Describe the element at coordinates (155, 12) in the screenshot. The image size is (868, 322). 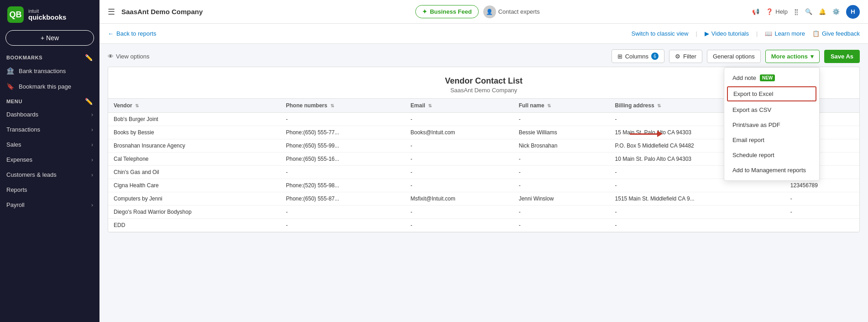
I see `topnav-left: ☰ SaasAnt Demo Company` at that location.